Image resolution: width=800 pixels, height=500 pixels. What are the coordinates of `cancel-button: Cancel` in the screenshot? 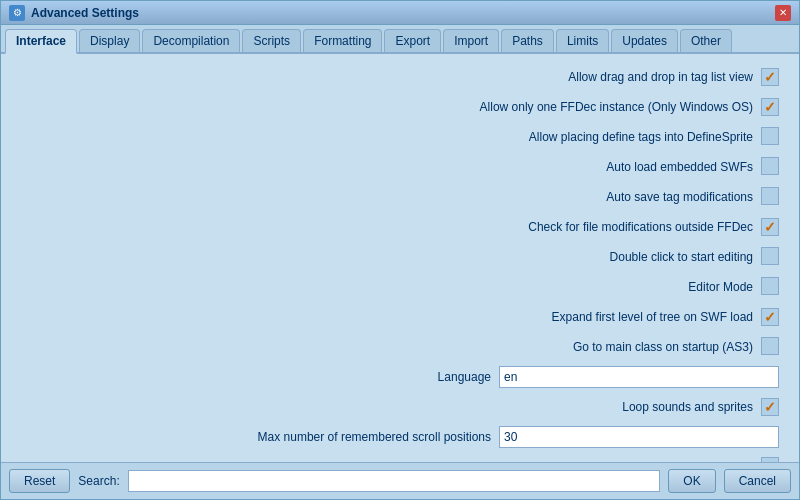 It's located at (758, 481).